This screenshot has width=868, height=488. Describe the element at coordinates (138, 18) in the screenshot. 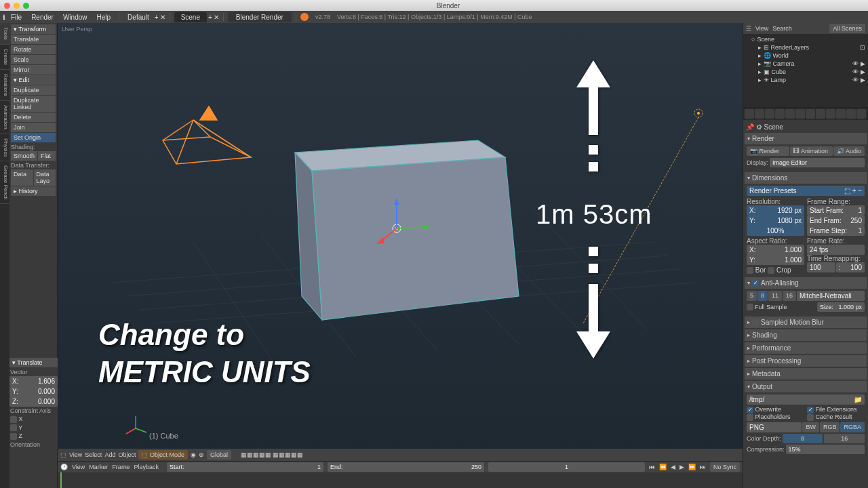

I see `layout-dropdown: Default` at that location.